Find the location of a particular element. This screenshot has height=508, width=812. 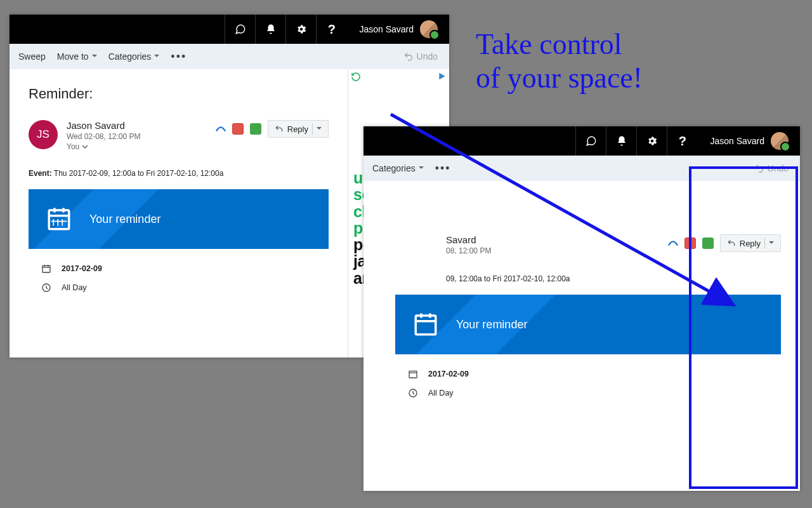

sender-avatar: JS is located at coordinates (43, 135).